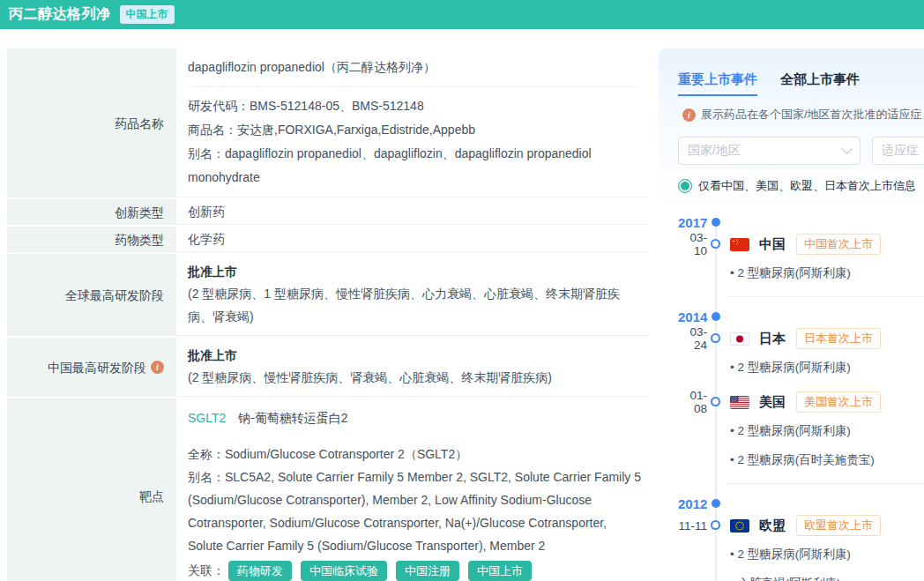 The height and width of the screenshot is (581, 924). What do you see at coordinates (293, 418) in the screenshot?
I see `target-name-cn: 钠-葡萄糖转运蛋白2` at bounding box center [293, 418].